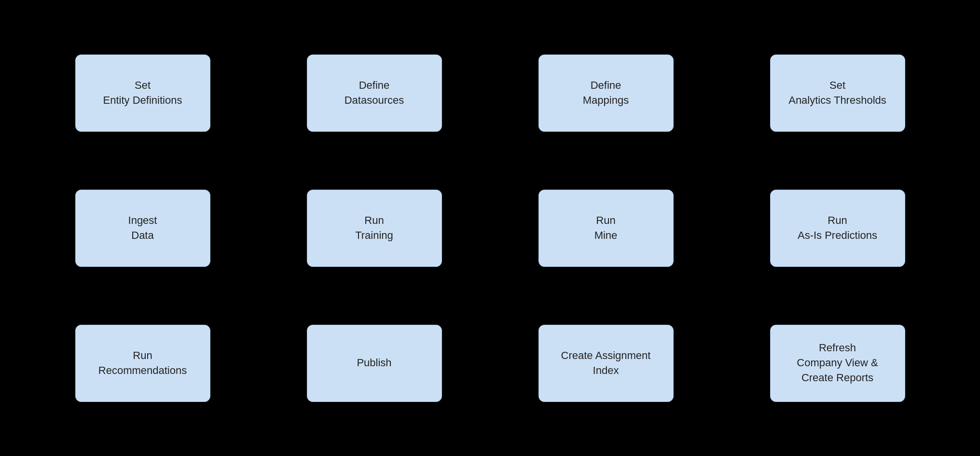 This screenshot has width=980, height=456. I want to click on run-as-is-predictions-card: Run As-Is Predictions, so click(838, 228).